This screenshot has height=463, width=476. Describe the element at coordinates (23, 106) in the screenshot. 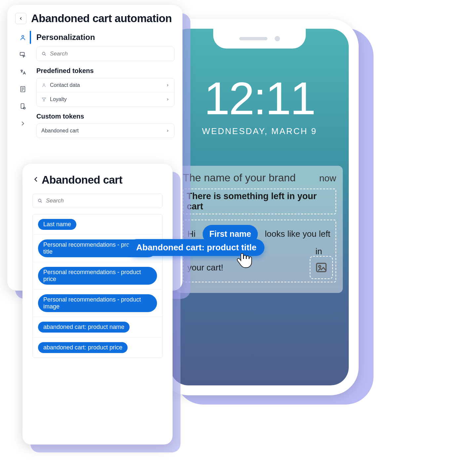

I see `device-gear-icon` at that location.